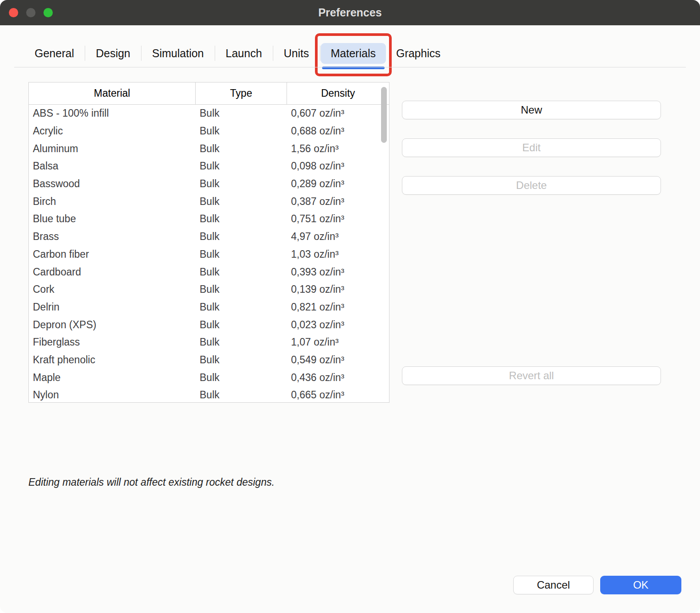 Image resolution: width=700 pixels, height=613 pixels. Describe the element at coordinates (338, 166) in the screenshot. I see `cell-density: 0,098 oz/in³` at that location.